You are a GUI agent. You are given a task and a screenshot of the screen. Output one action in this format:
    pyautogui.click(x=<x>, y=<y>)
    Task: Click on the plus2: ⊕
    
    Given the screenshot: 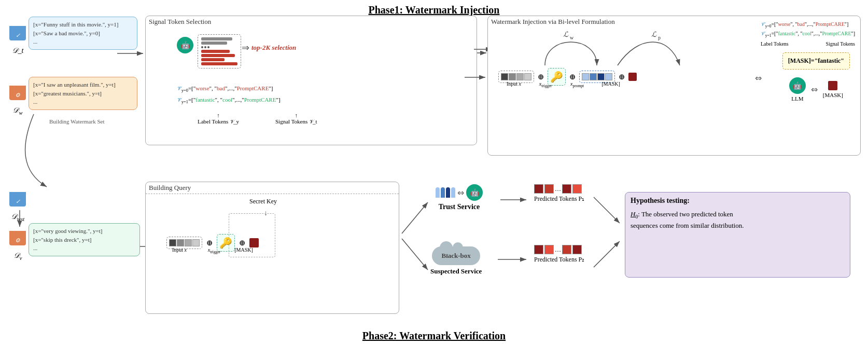 What is the action you would take?
    pyautogui.click(x=572, y=77)
    